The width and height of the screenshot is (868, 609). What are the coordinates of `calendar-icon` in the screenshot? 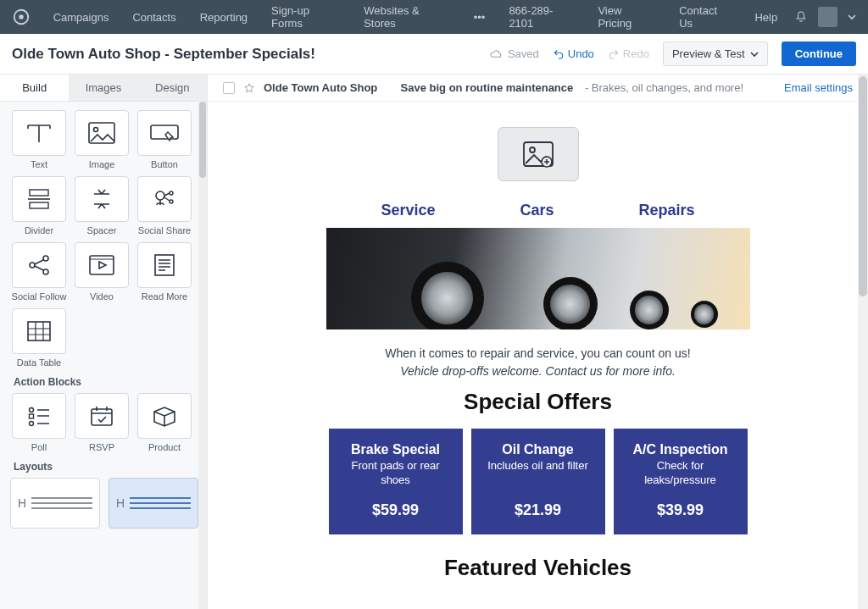 It's located at (102, 416).